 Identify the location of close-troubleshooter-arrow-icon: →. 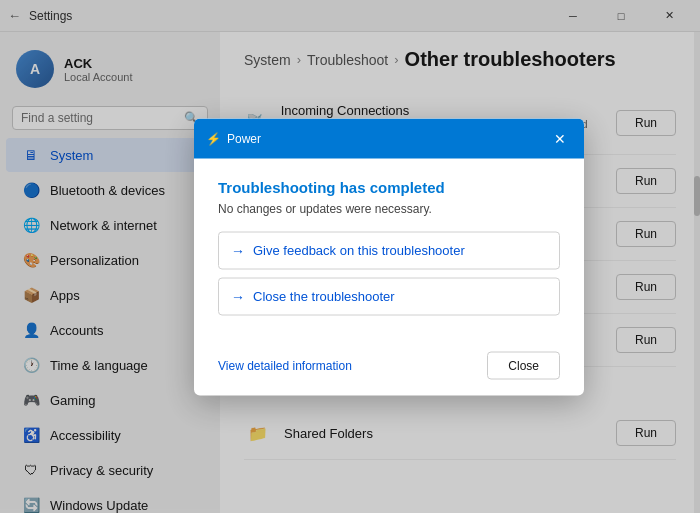
(238, 296).